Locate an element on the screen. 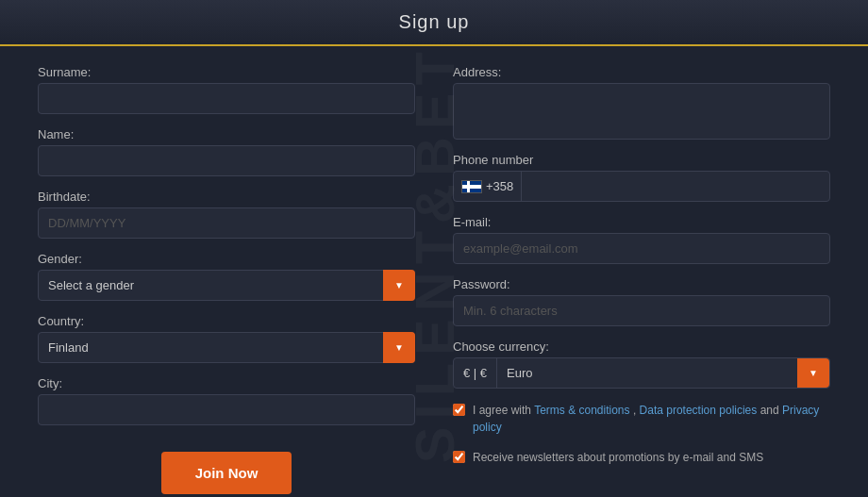 The width and height of the screenshot is (868, 497). phone-label: Phone number is located at coordinates (642, 160).